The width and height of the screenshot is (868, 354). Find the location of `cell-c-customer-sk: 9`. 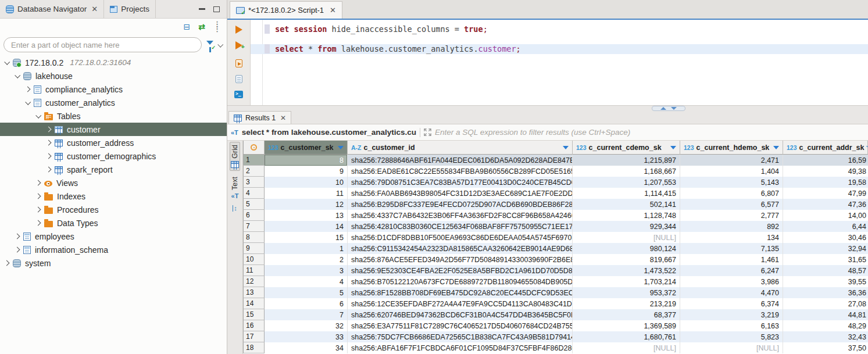

cell-c-customer-sk: 9 is located at coordinates (306, 171).